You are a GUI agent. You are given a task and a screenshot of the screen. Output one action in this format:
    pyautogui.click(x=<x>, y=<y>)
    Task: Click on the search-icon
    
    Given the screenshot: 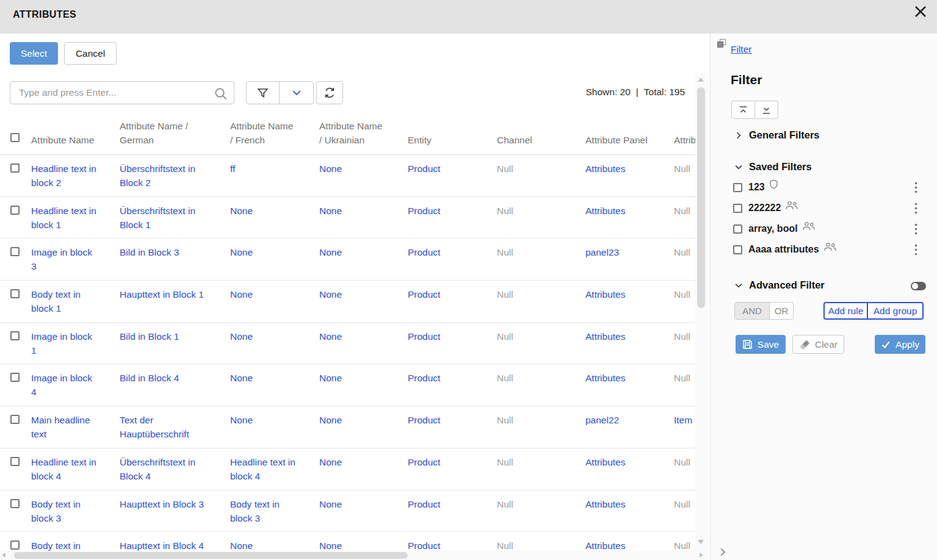 What is the action you would take?
    pyautogui.click(x=221, y=94)
    